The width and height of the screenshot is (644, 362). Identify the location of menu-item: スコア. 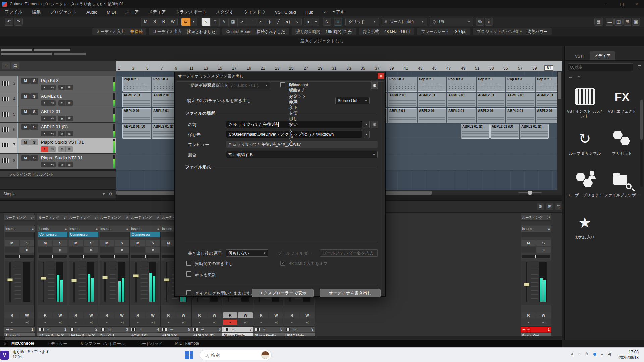
(132, 12).